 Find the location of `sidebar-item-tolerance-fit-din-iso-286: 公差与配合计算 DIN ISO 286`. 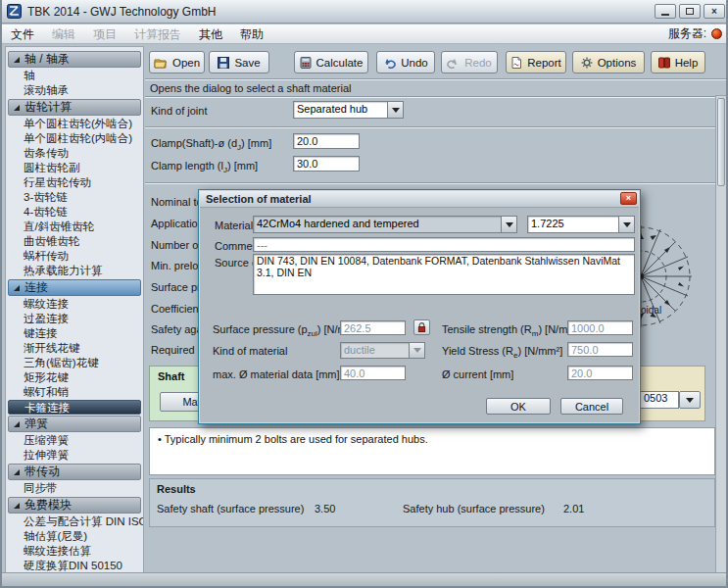

sidebar-item-tolerance-fit-din-iso-286: 公差与配合计算 DIN ISO 286 is located at coordinates (74, 521).